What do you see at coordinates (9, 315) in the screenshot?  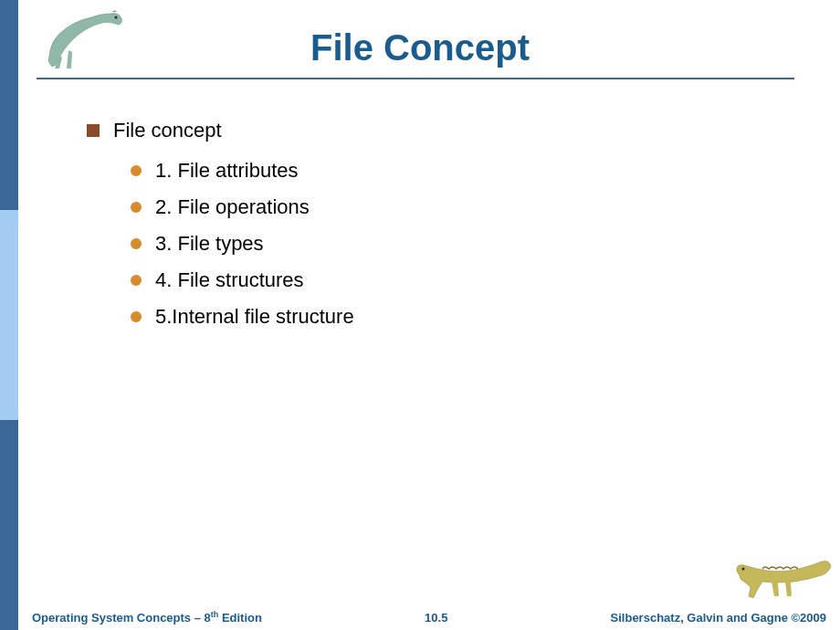 I see `sidebar-segment-mid` at bounding box center [9, 315].